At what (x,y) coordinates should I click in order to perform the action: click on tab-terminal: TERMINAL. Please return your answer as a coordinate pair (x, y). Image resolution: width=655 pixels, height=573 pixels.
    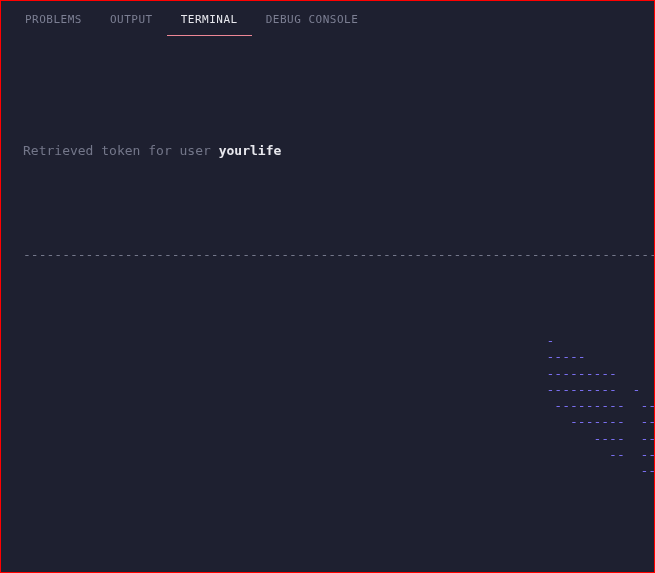
    Looking at the image, I should click on (210, 20).